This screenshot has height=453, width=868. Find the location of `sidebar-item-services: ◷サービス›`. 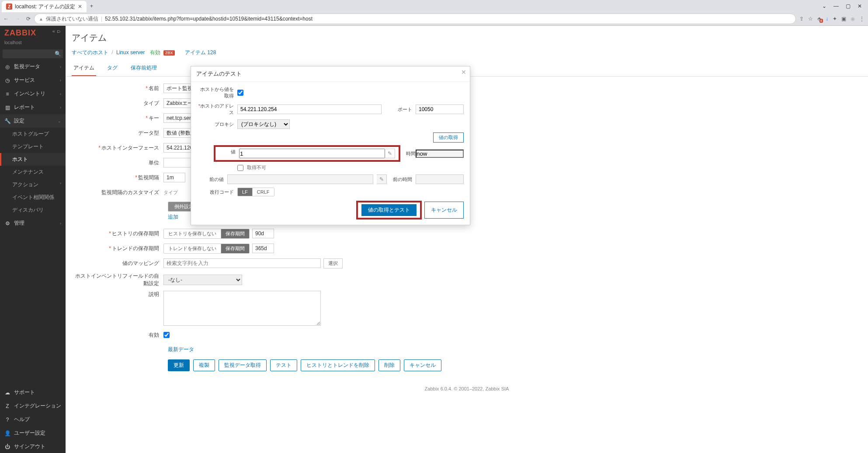

sidebar-item-services: ◷サービス› is located at coordinates (33, 80).